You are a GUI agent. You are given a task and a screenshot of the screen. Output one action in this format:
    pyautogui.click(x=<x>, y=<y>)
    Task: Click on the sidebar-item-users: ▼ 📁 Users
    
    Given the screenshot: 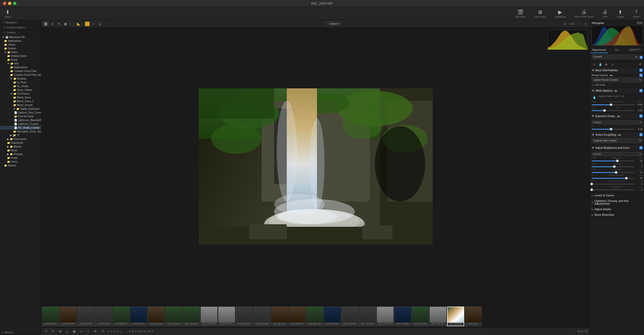 What is the action you would take?
    pyautogui.click(x=21, y=52)
    